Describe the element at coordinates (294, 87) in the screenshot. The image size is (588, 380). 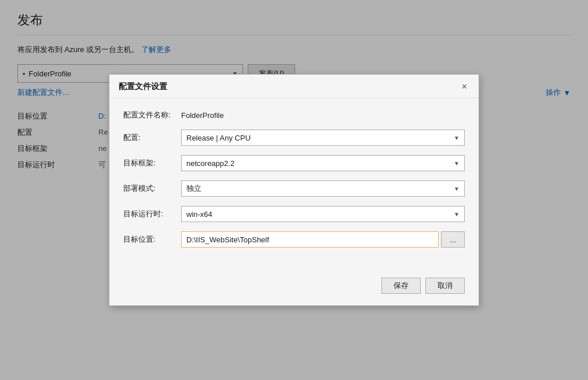
I see `dialog-titlebar: 配置文件设置 ×` at that location.